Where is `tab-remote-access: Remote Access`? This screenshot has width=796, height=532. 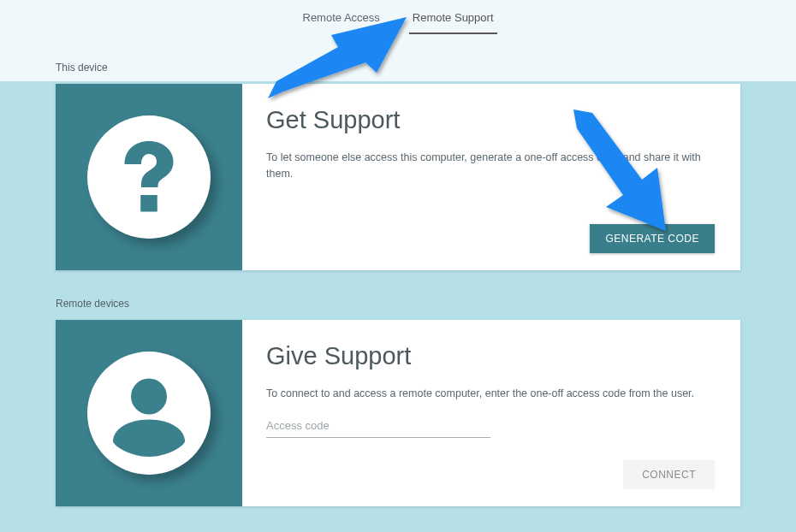
tab-remote-access: Remote Access is located at coordinates (342, 19).